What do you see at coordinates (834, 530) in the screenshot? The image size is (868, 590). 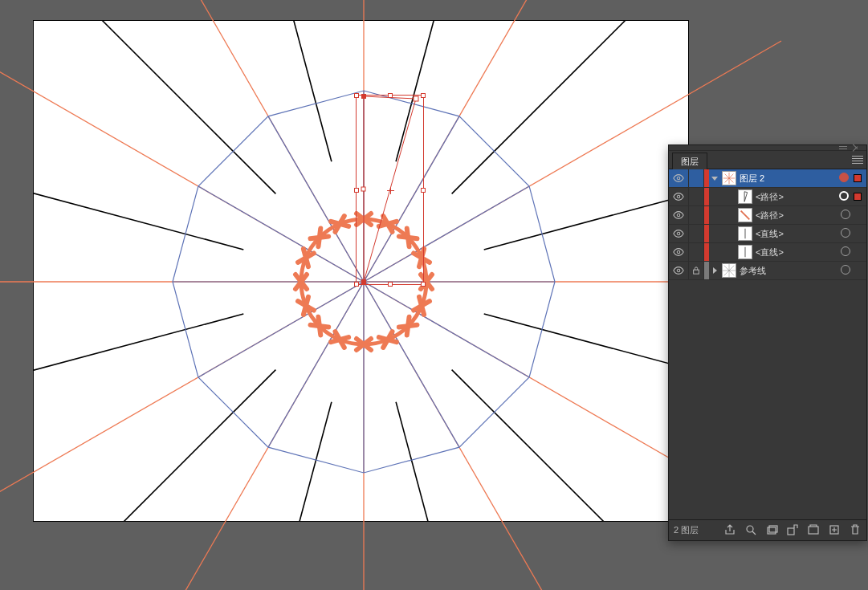 I see `new-layer-icon` at bounding box center [834, 530].